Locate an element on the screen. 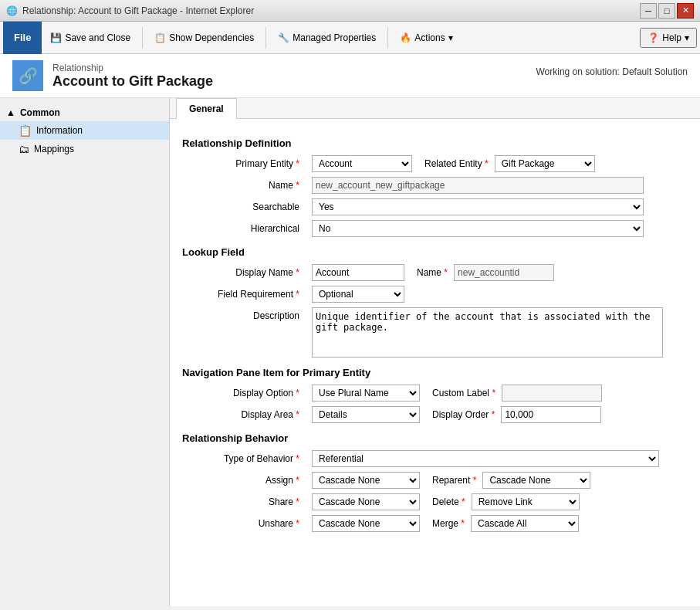 This screenshot has width=700, height=610. title-bar: 🌐 Relationship: Account to Gift Package … is located at coordinates (350, 11).